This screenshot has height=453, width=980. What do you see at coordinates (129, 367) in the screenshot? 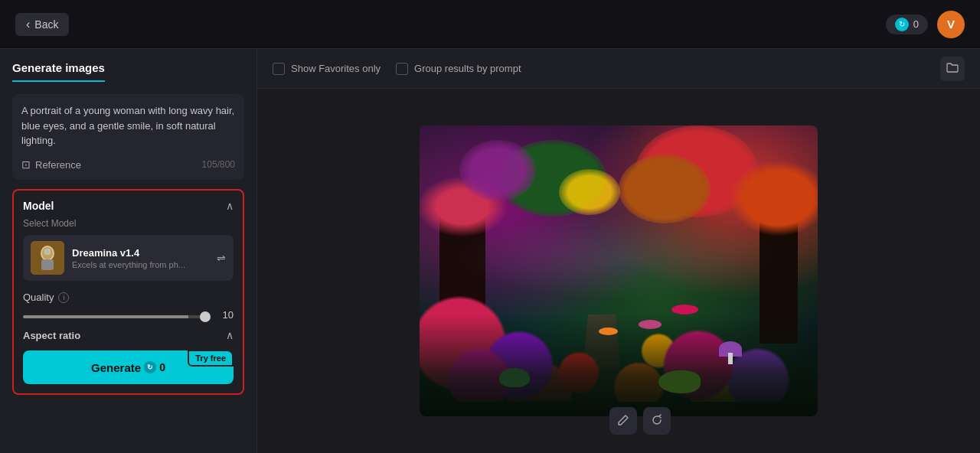
I see `generate-button-wrapper: Try free Generate ↻ 0` at bounding box center [129, 367].